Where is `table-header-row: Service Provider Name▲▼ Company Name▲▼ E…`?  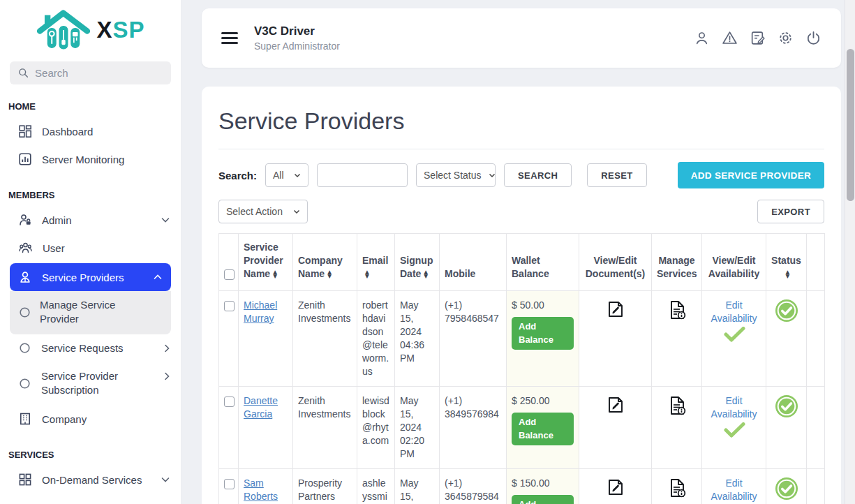
table-header-row: Service Provider Name▲▼ Company Name▲▼ E… is located at coordinates (522, 262).